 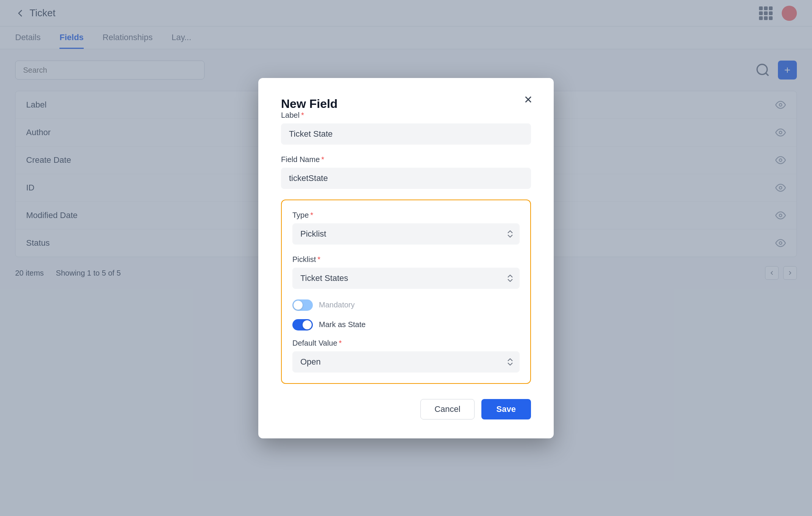 What do you see at coordinates (528, 100) in the screenshot?
I see `modal-close-button: ✕` at bounding box center [528, 100].